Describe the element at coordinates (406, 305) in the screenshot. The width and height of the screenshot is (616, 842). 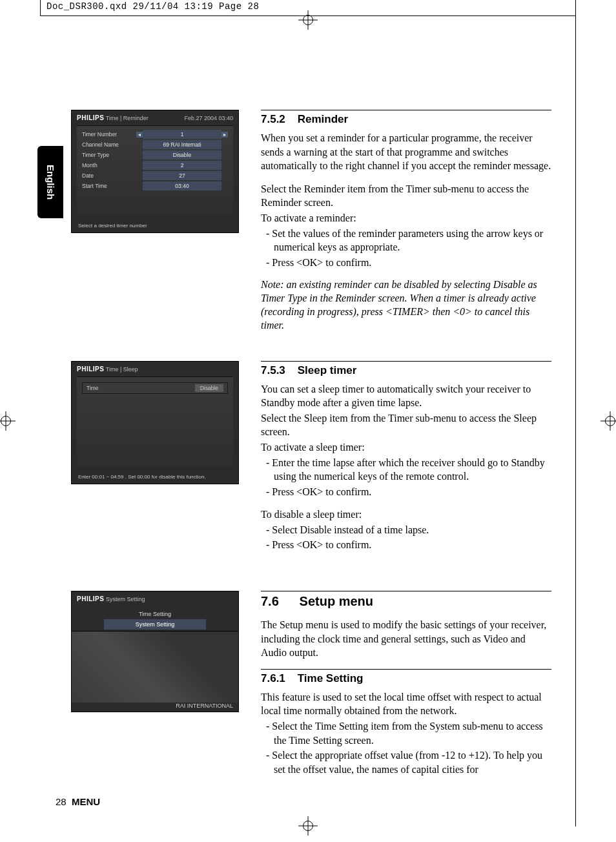
I see `note: Note: an existing reminder can be disabl…` at that location.